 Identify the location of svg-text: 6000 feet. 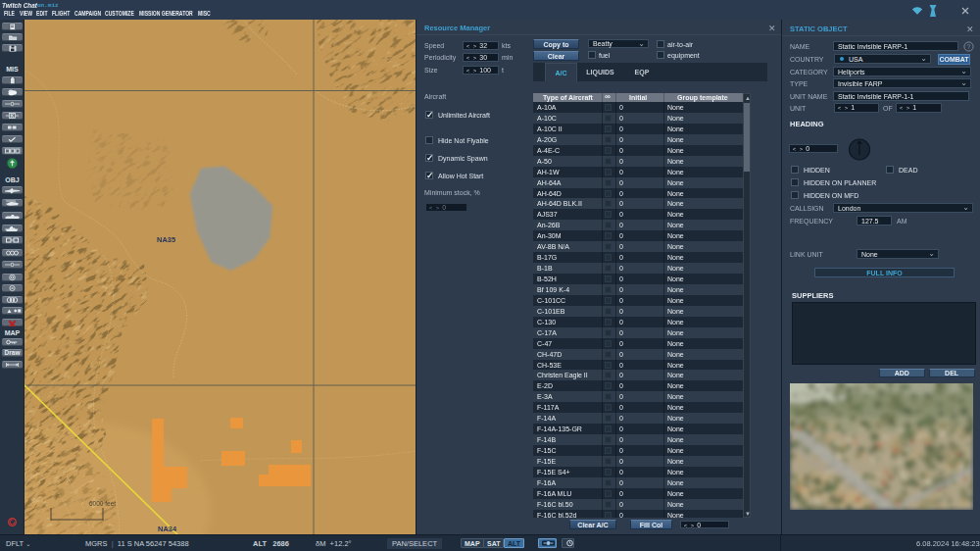
(102, 504).